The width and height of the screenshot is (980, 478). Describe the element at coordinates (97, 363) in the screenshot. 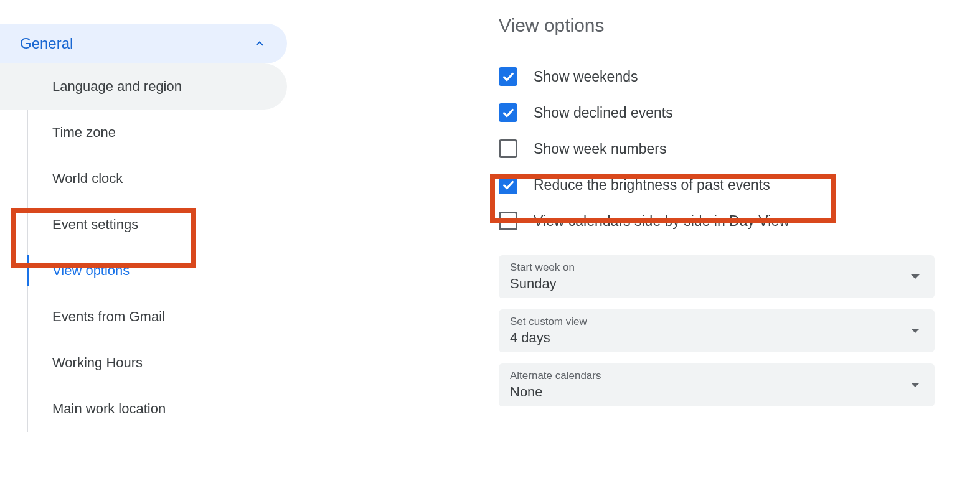

I see `sidebar-item-label: Working Hours` at that location.